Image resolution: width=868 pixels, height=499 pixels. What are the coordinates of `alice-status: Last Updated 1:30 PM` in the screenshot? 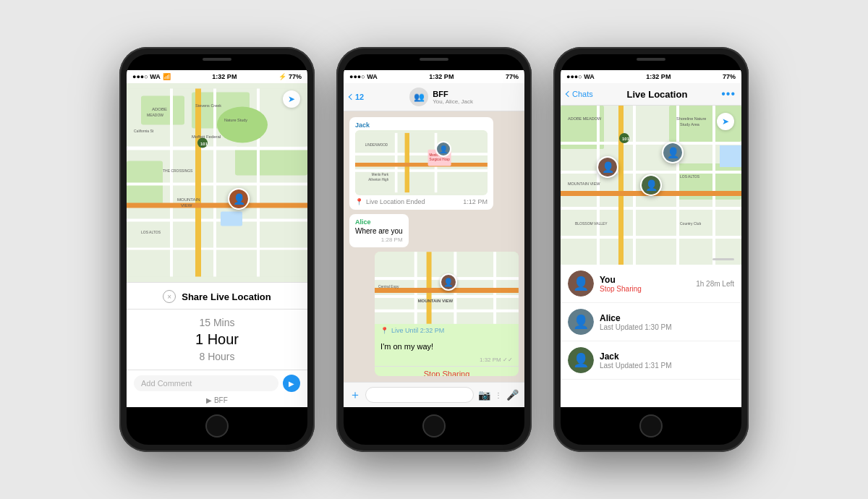 It's located at (667, 327).